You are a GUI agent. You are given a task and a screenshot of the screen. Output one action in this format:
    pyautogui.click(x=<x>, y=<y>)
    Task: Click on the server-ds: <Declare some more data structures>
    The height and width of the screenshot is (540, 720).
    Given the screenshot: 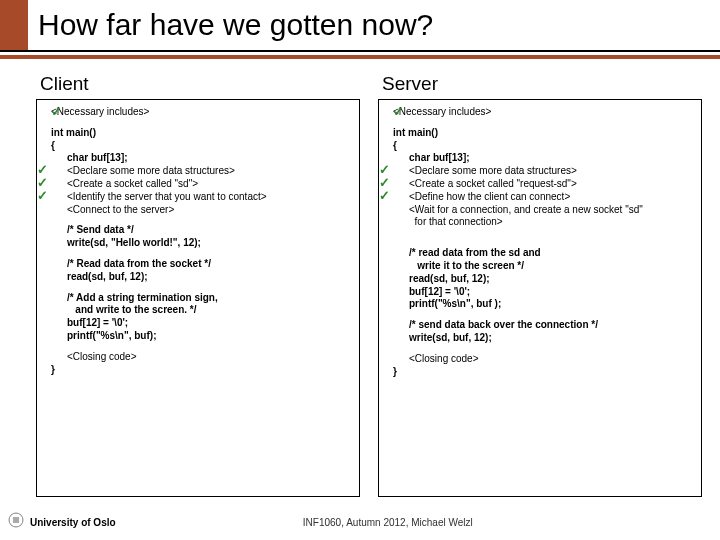 What is the action you would take?
    pyautogui.click(x=551, y=172)
    